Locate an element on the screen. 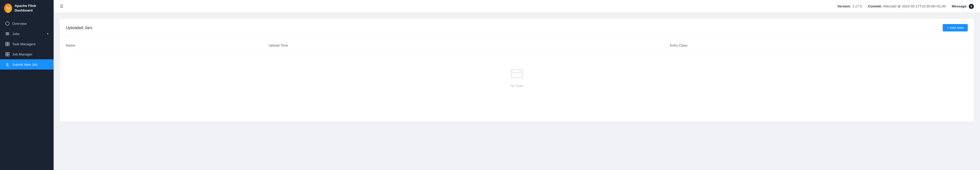 Image resolution: width=980 pixels, height=170 pixels. jobs-icon is located at coordinates (8, 34).